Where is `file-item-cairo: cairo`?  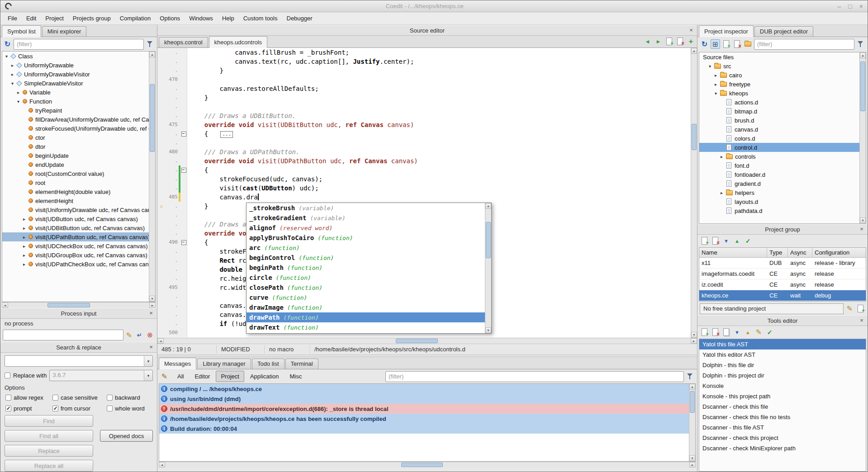
file-item-cairo: cairo is located at coordinates (779, 75).